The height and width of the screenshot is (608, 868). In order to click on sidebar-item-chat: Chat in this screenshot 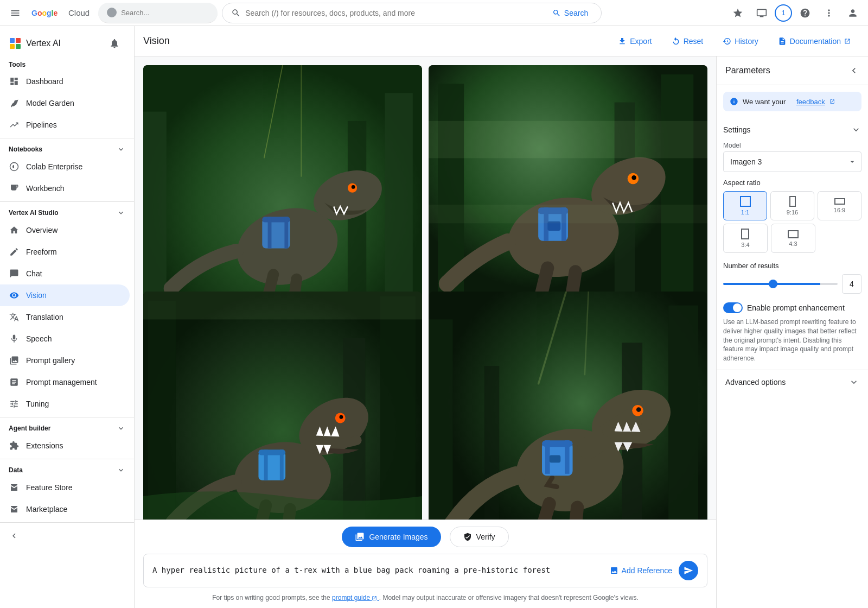, I will do `click(65, 274)`.